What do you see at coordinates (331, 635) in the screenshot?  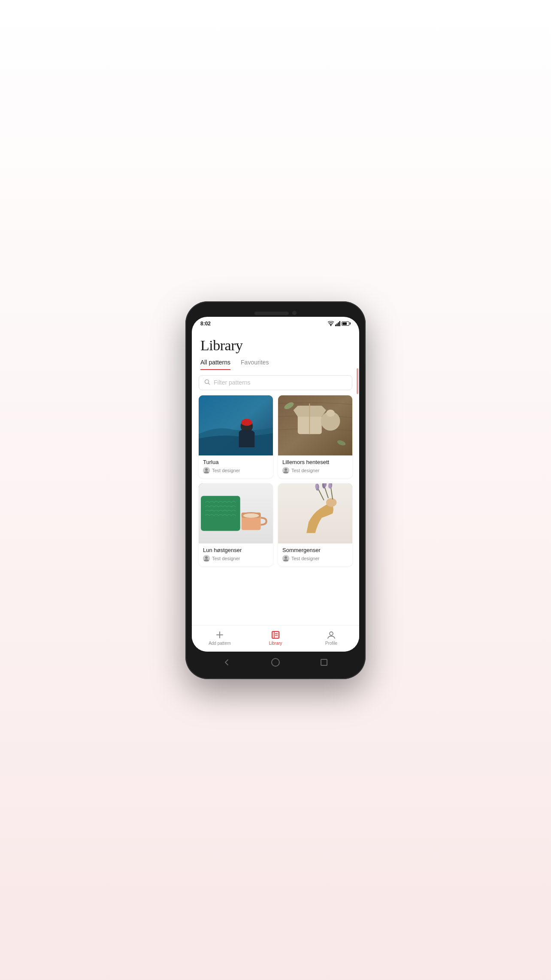 I see `profile-icon` at bounding box center [331, 635].